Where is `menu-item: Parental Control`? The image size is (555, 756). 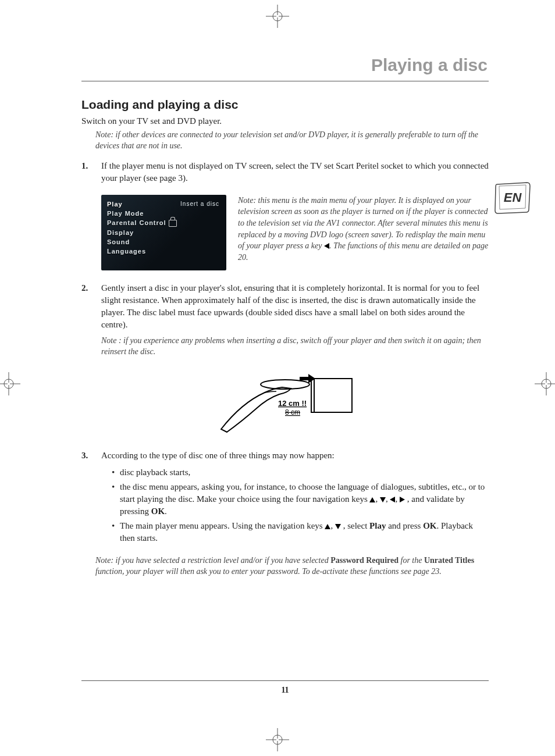
menu-item: Parental Control is located at coordinates (164, 223).